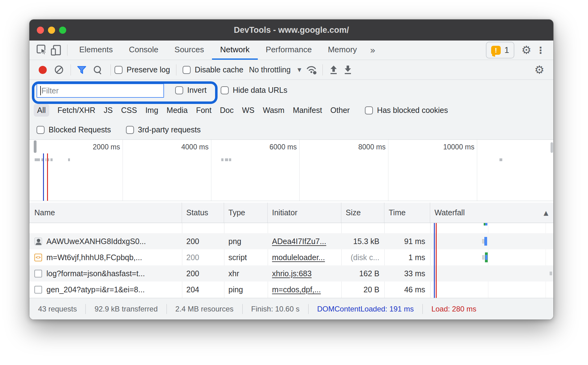 The image size is (588, 365). Describe the element at coordinates (292, 257) in the screenshot. I see `table-row: <> m=Wt6vjf,hhhU8,FCpbqb,... 200 script …` at that location.